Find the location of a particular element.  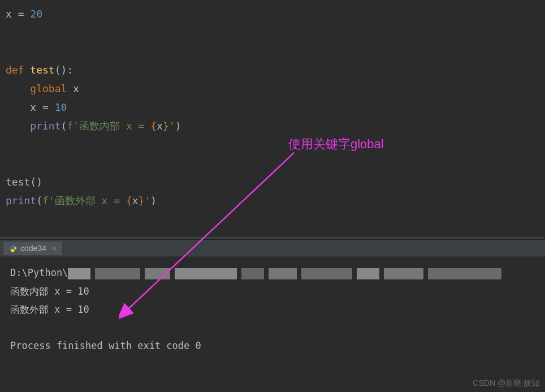

code-line-6: x = 10 is located at coordinates (272, 107).